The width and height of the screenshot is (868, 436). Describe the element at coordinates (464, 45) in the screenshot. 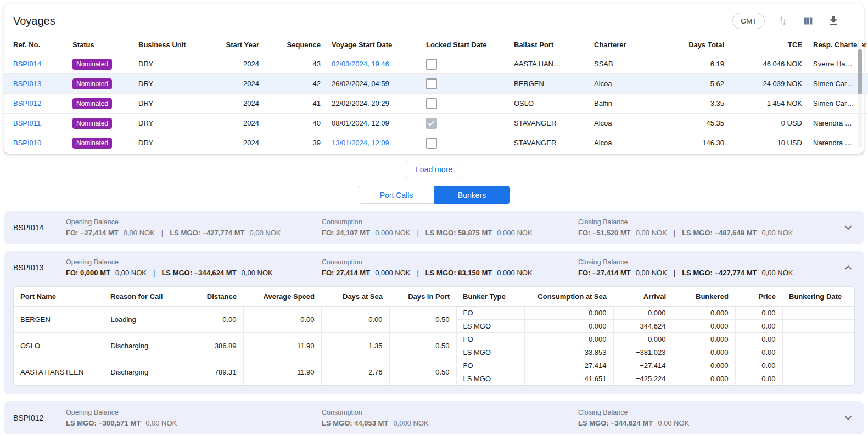

I see `column-header-locked-start-date: Locked Start Date` at that location.